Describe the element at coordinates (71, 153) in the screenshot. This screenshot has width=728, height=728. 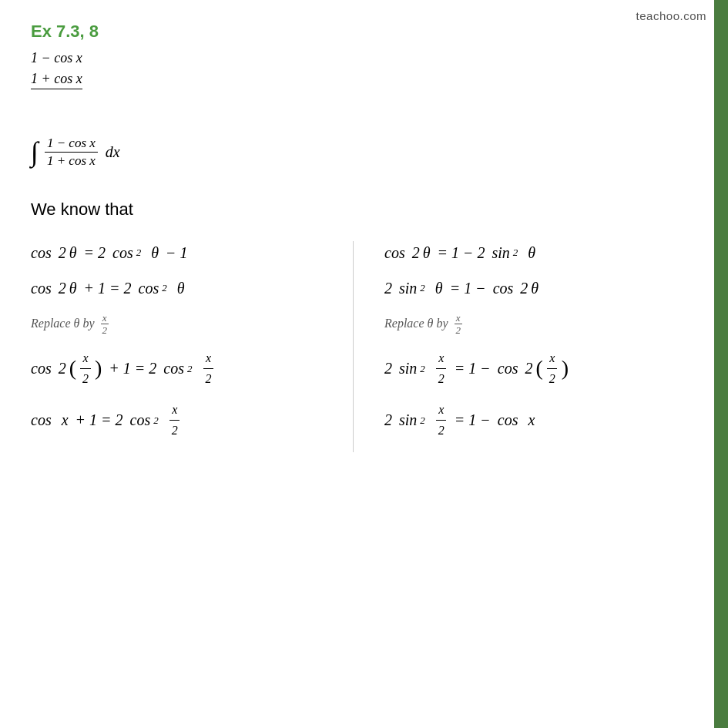
I see `integral-inline-frac: 1 − cos x 1 + cos x` at that location.